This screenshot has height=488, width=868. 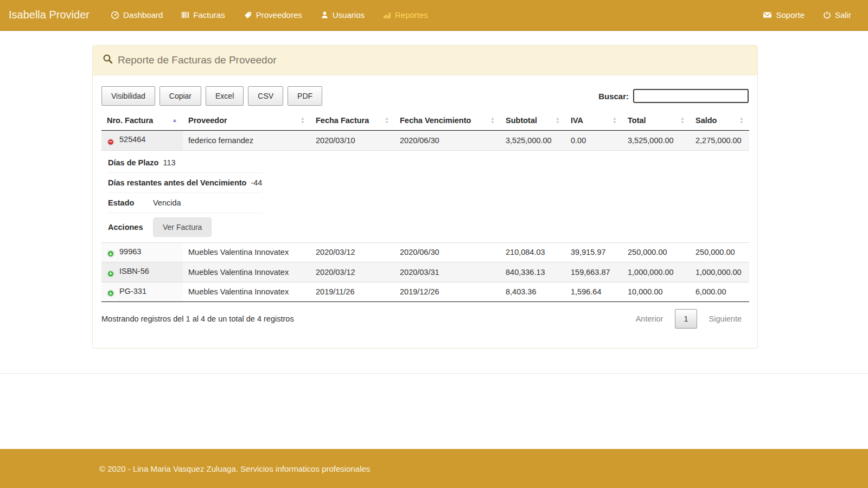 I want to click on cell-subtotal: 8,403.36, so click(x=533, y=292).